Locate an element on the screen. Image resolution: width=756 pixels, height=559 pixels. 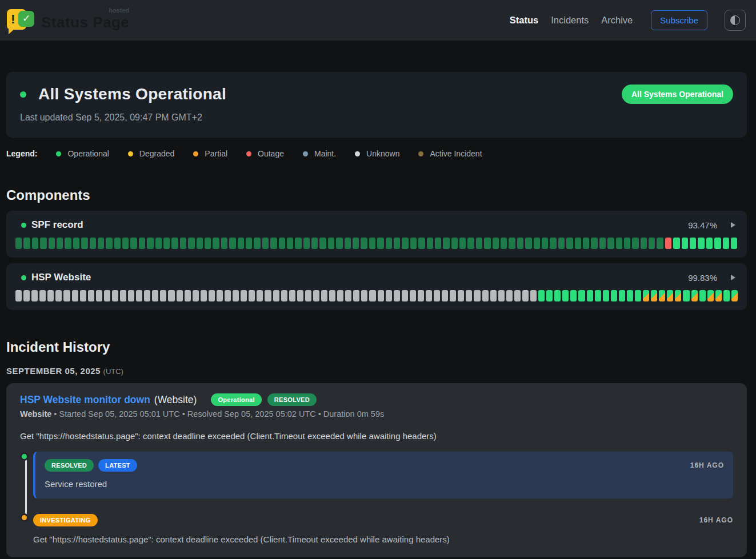
incident-meta-component: Website is located at coordinates (35, 414).